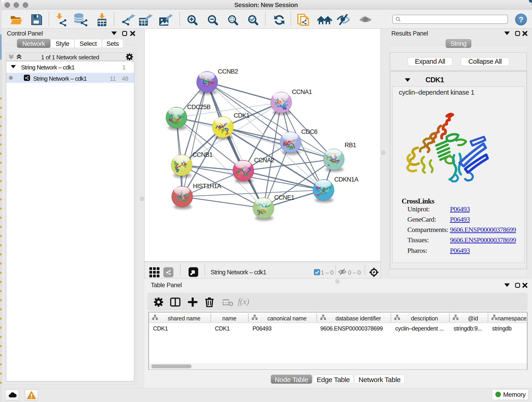  Describe the element at coordinates (302, 92) in the screenshot. I see `svg-text: CCNA1` at that location.